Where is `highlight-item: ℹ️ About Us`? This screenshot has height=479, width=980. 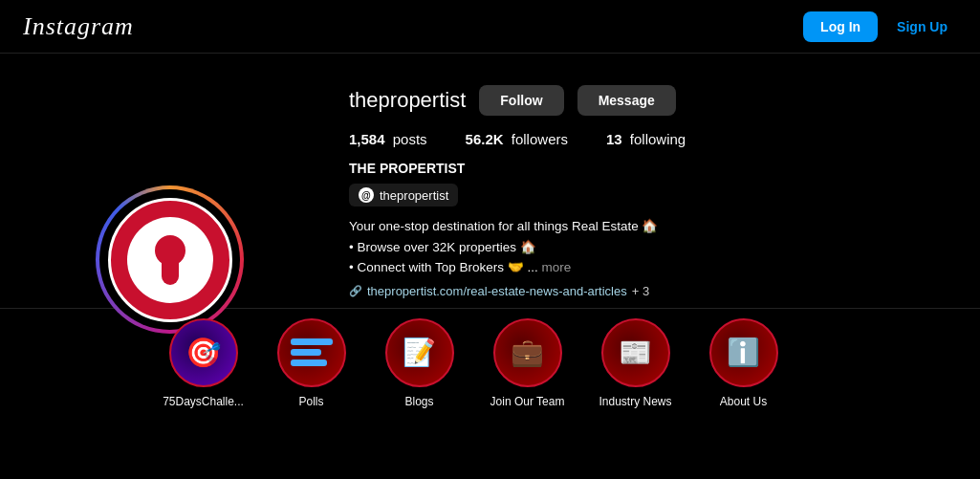
highlight-item: ℹ️ About Us is located at coordinates (744, 363).